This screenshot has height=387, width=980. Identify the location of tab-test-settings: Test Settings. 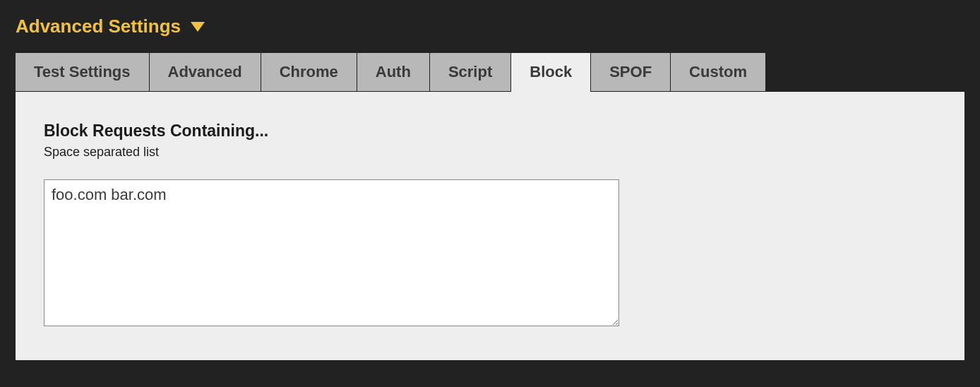
(83, 72).